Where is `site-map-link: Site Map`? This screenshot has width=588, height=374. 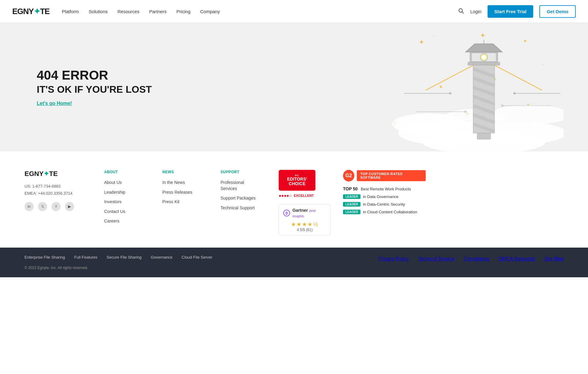 site-map-link: Site Map is located at coordinates (554, 259).